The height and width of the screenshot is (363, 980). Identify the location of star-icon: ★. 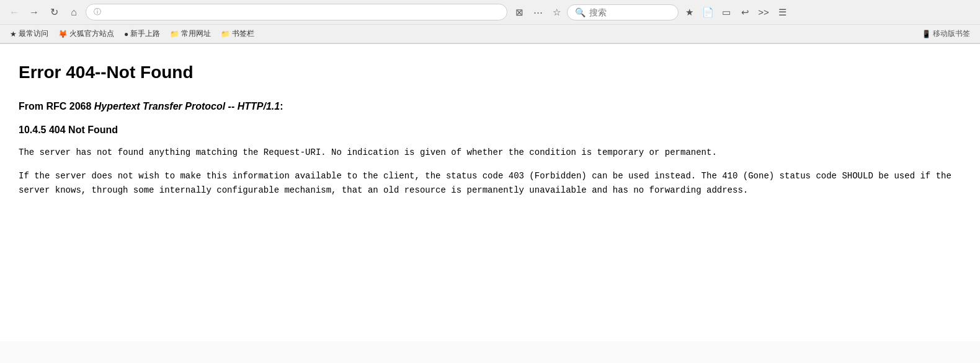
(14, 34).